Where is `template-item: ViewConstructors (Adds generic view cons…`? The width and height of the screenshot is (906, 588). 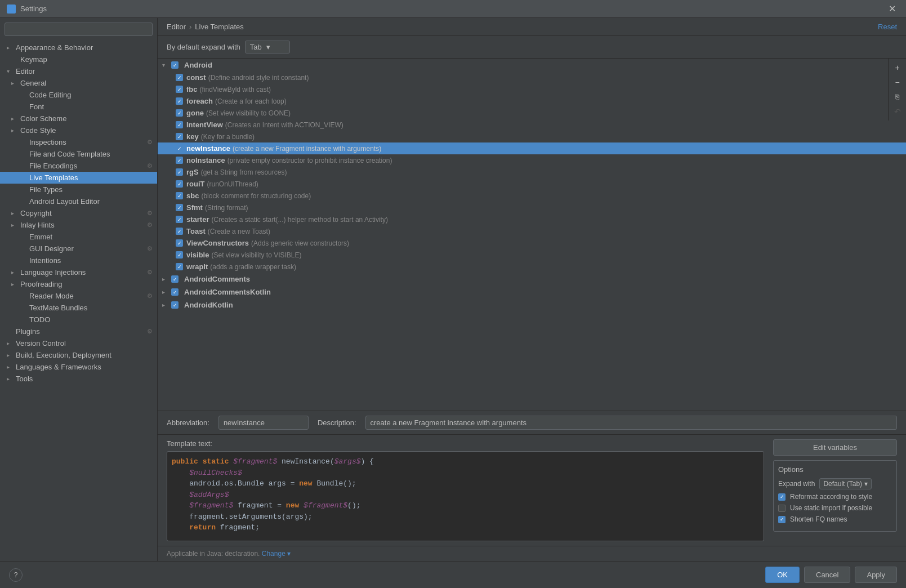 template-item: ViewConstructors (Adds generic view cons… is located at coordinates (532, 243).